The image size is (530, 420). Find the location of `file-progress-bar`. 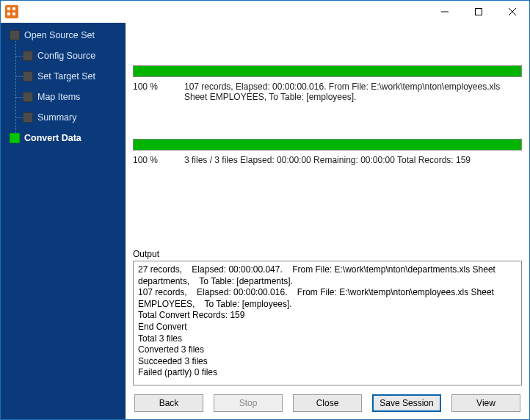

file-progress-bar is located at coordinates (327, 71).